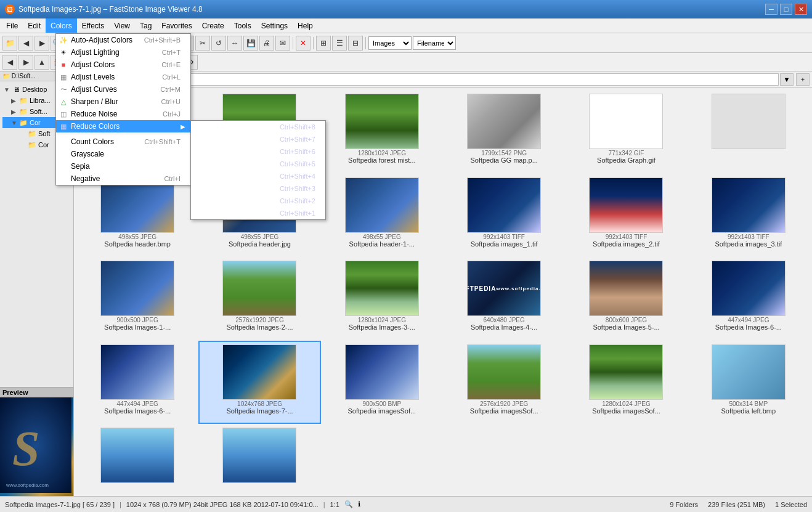 The width and height of the screenshot is (812, 512). Describe the element at coordinates (504, 383) in the screenshot. I see `thumbnail-cell: 2576x1920 JPEGSoftpedia imagesSof...` at that location.